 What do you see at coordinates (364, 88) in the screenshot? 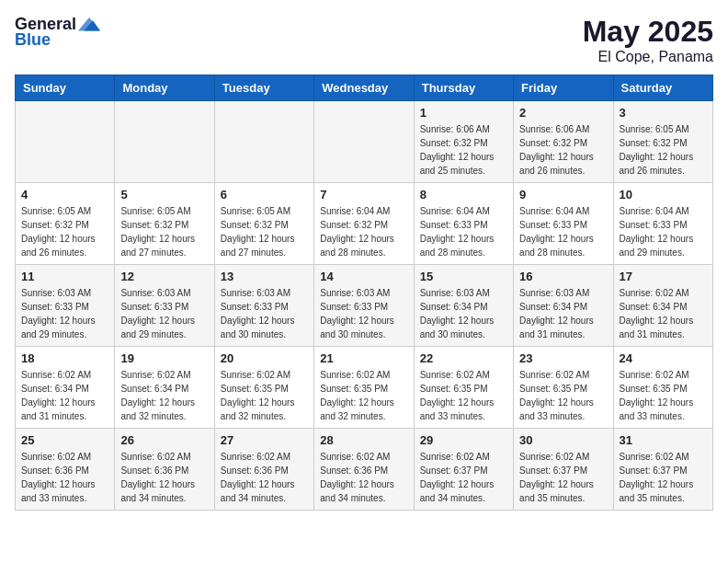
I see `calendar-header: SundayMondayTuesdayWednesdayThursdayFrid…` at bounding box center [364, 88].